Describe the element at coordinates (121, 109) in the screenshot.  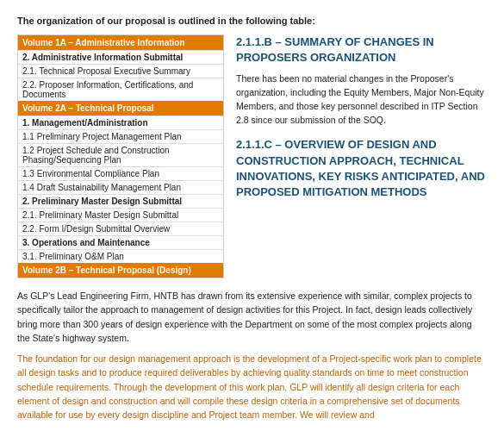
I see `vol2a-header: Volume 2A – Technical Proposal` at that location.